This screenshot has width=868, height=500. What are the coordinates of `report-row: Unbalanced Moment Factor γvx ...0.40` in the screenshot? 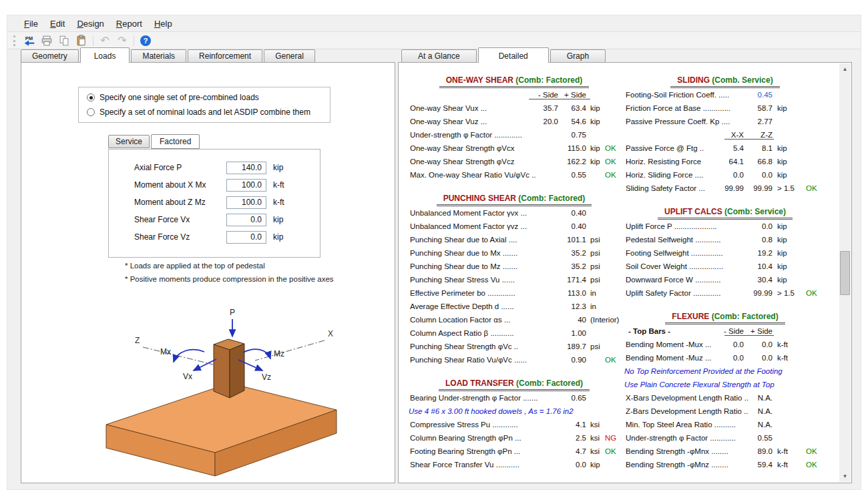 It's located at (514, 213).